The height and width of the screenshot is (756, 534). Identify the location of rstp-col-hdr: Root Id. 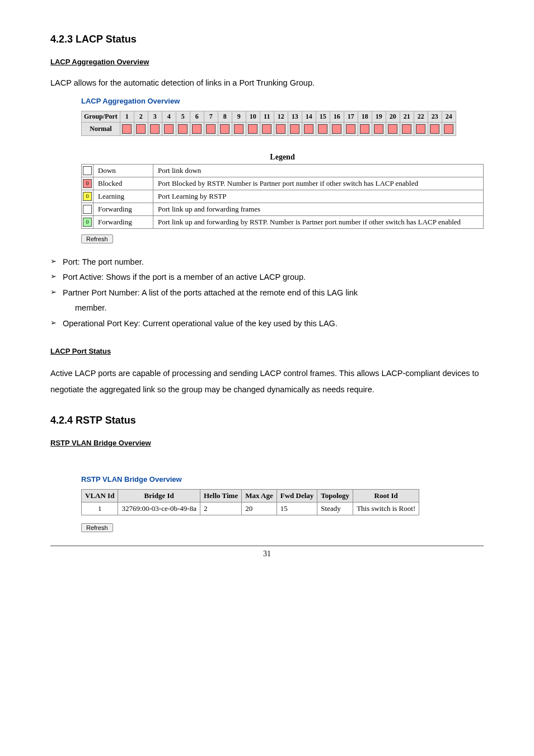
(386, 496).